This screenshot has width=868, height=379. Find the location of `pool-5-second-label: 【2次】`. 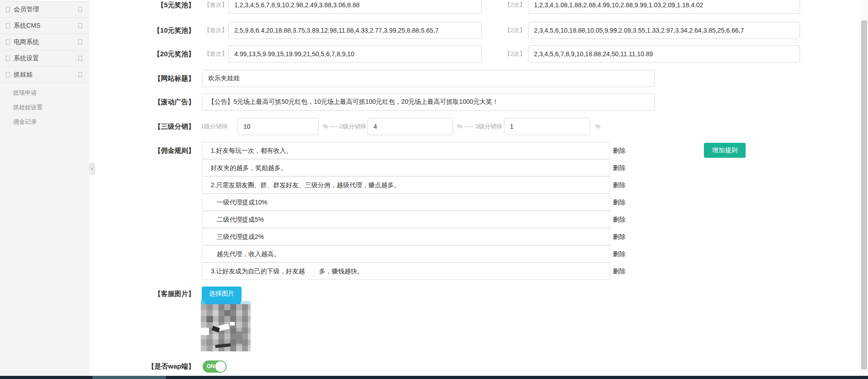

pool-5-second-label: 【2次】 is located at coordinates (515, 7).